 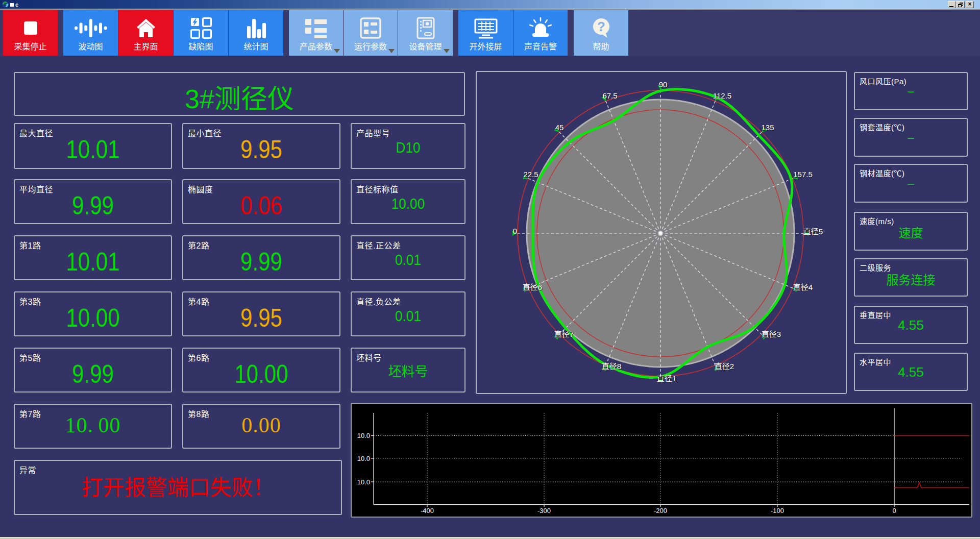 What do you see at coordinates (427, 510) in the screenshot?
I see `svg-text: -400` at bounding box center [427, 510].